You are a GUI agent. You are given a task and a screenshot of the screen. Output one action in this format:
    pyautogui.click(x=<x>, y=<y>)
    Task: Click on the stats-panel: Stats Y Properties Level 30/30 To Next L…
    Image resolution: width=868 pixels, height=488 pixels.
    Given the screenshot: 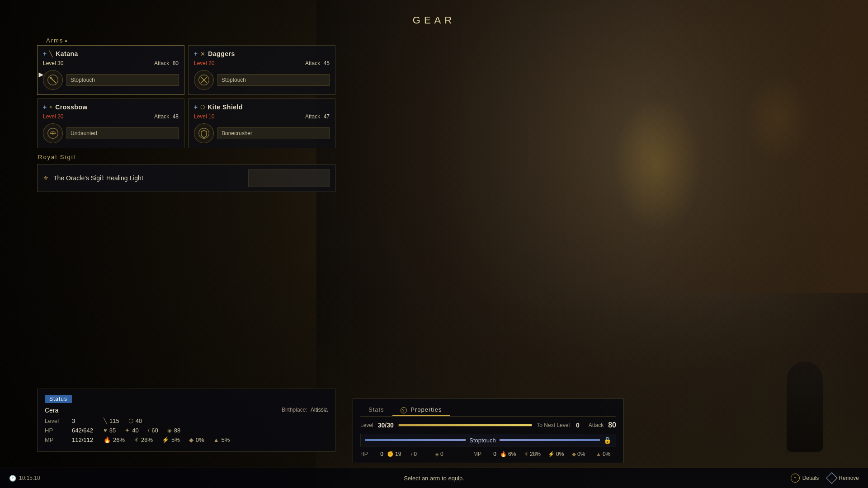 What is the action you would take?
    pyautogui.click(x=488, y=431)
    